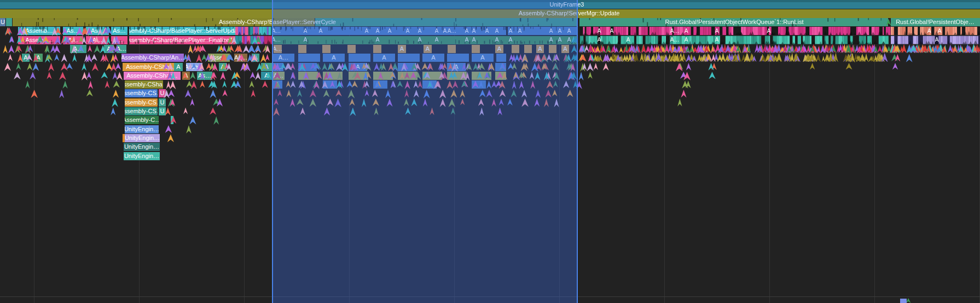 This screenshot has width=980, height=303. I want to click on selection-handle-left, so click(272, 152).